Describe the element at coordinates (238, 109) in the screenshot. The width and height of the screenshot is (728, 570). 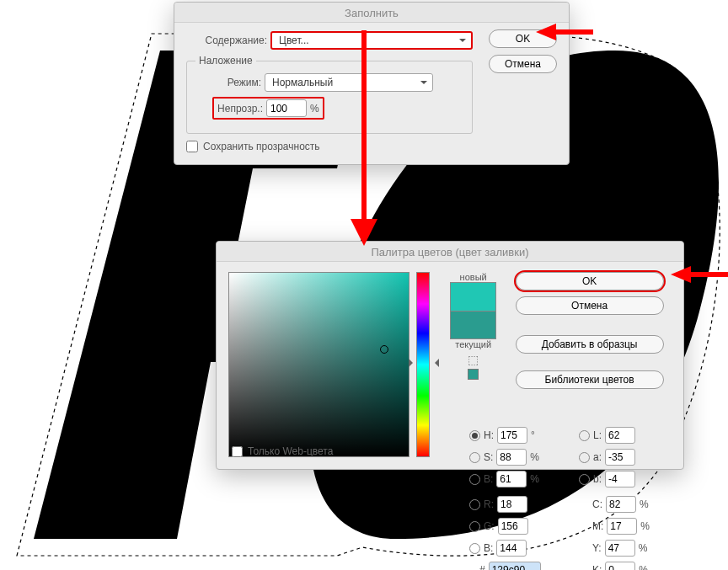
I see `opacity-label: Непрозр.:` at that location.